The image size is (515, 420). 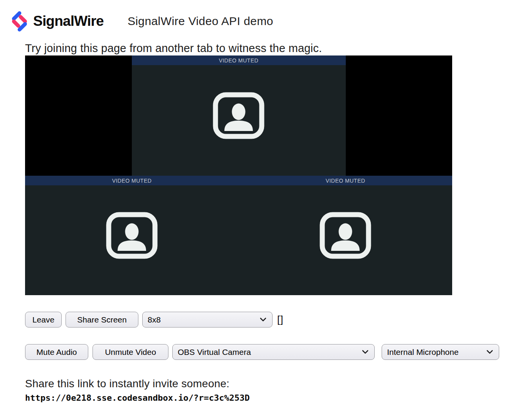 What do you see at coordinates (154, 320) in the screenshot?
I see `layout-select-value: 8x8` at bounding box center [154, 320].